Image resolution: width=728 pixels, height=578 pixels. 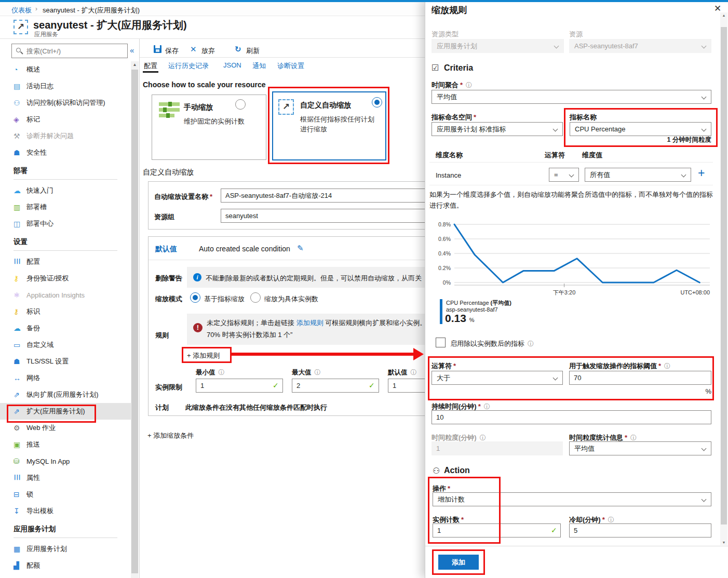 I want to click on divide-by-instance-checkbox, so click(x=440, y=343).